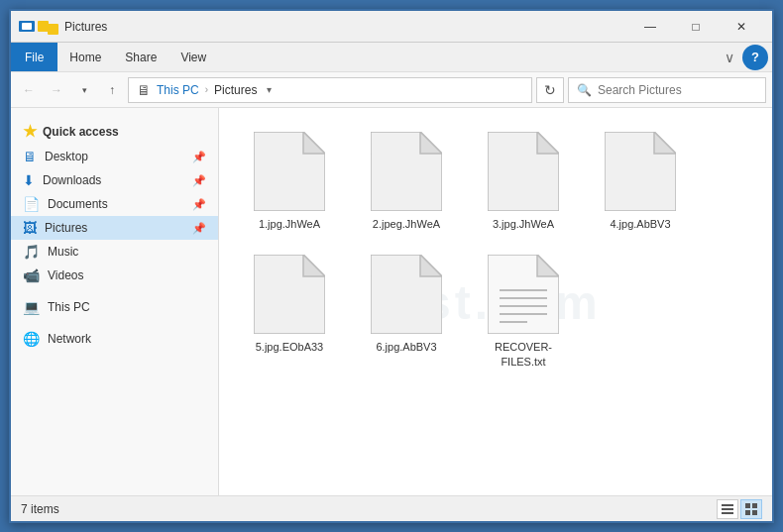 The image size is (783, 532). I want to click on menu-view: View, so click(193, 57).